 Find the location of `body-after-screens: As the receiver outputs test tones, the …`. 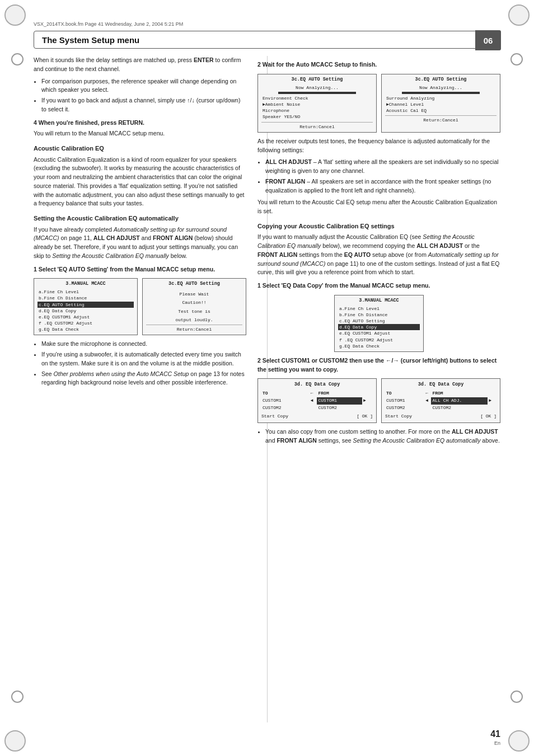

body-after-screens: As the receiver outputs test tones, the … is located at coordinates (379, 146).